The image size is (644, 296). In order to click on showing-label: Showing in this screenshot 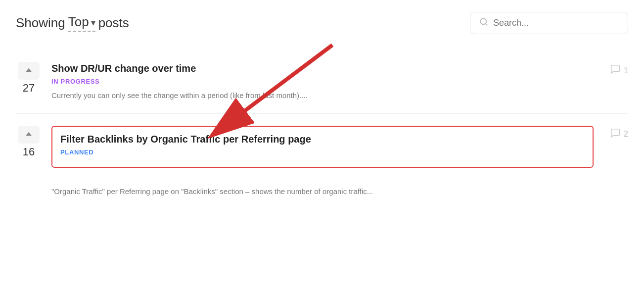, I will do `click(41, 23)`.